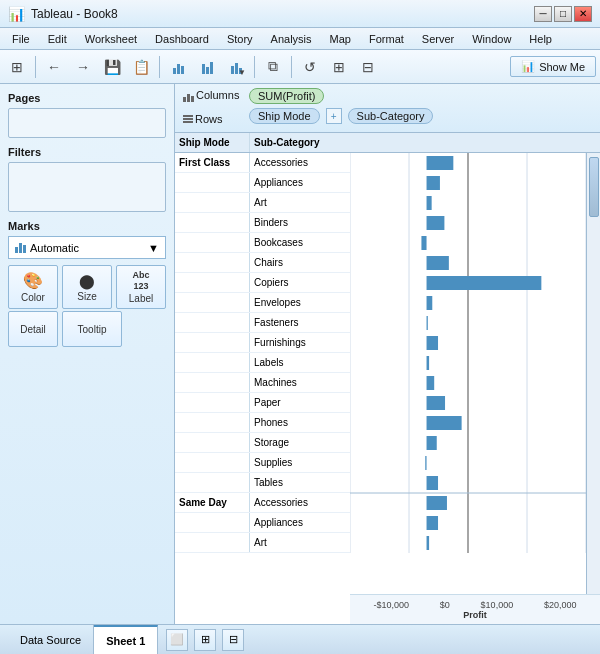  I want to click on menu-worksheet: Worksheet, so click(111, 39).